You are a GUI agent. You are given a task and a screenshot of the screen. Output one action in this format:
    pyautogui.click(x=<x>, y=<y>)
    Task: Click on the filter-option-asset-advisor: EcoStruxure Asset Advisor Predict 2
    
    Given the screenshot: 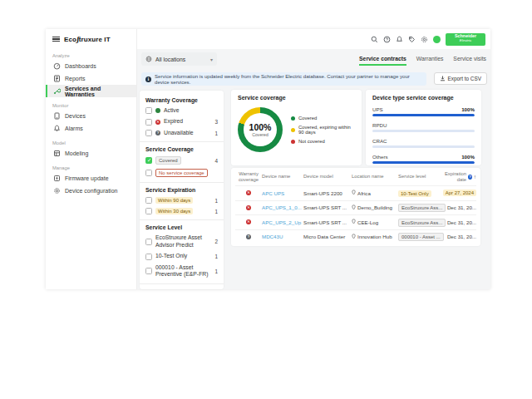 What is the action you would take?
    pyautogui.click(x=181, y=241)
    